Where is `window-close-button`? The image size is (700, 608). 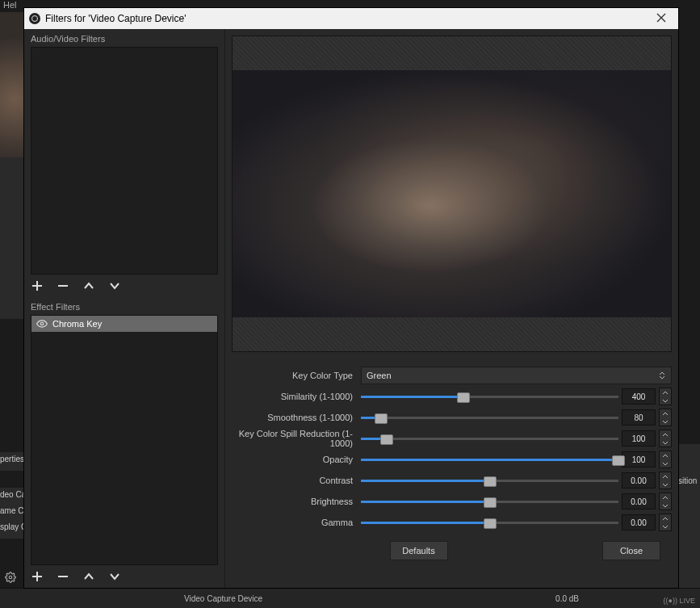 window-close-button is located at coordinates (661, 19).